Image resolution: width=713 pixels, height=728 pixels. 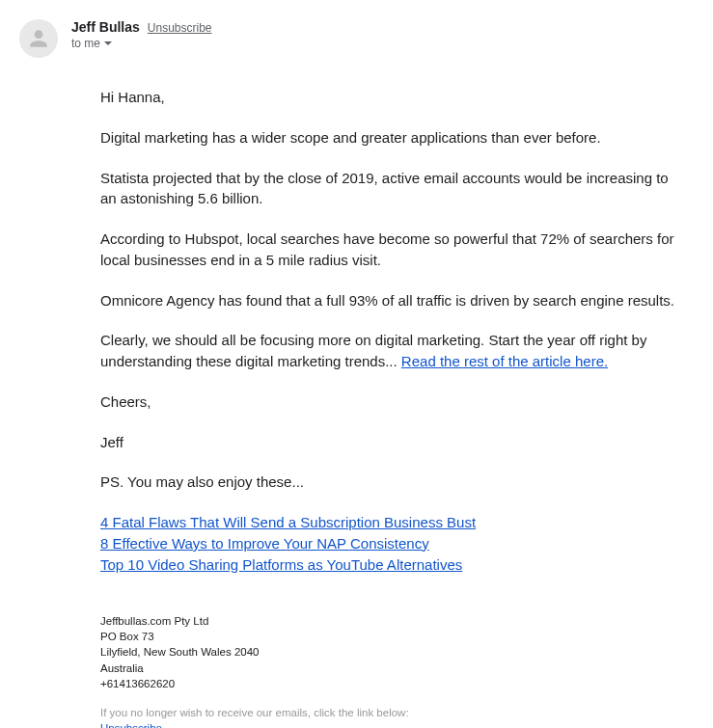 What do you see at coordinates (392, 668) in the screenshot?
I see `footer-country: Australia` at bounding box center [392, 668].